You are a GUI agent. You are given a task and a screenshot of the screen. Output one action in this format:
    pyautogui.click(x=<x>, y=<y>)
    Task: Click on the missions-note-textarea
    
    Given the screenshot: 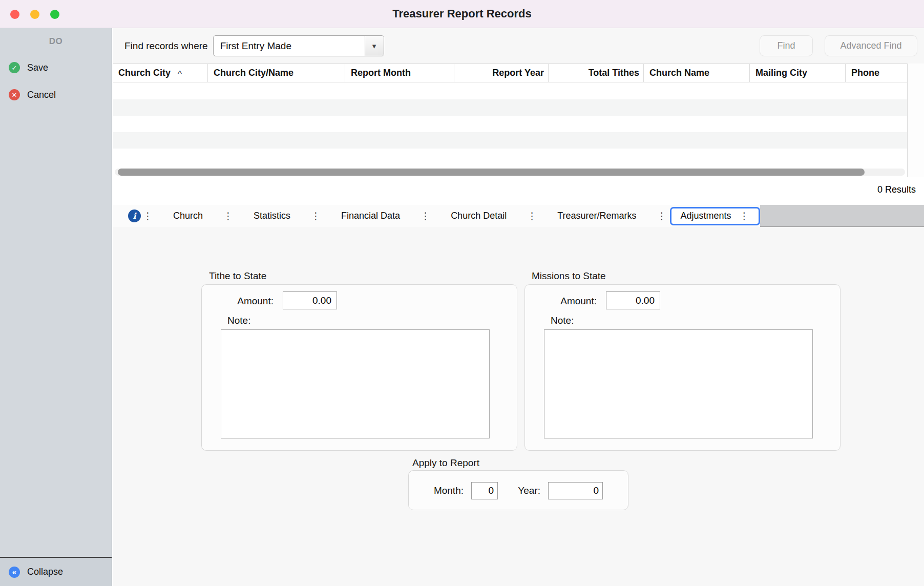 What is the action you would take?
    pyautogui.click(x=678, y=384)
    